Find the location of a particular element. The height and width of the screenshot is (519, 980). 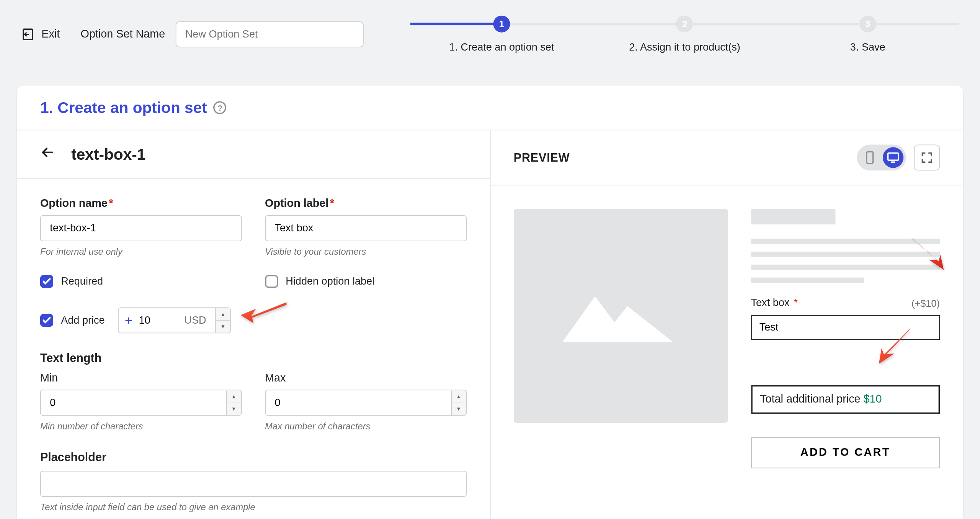

step-3-label: 3. Save is located at coordinates (868, 47).